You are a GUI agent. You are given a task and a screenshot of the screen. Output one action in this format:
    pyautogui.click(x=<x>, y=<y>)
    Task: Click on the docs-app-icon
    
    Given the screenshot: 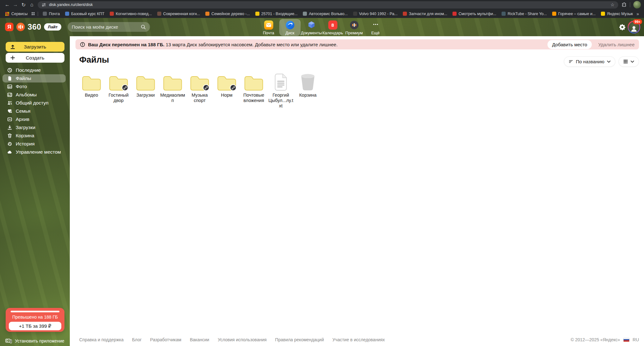 What is the action you would take?
    pyautogui.click(x=311, y=25)
    